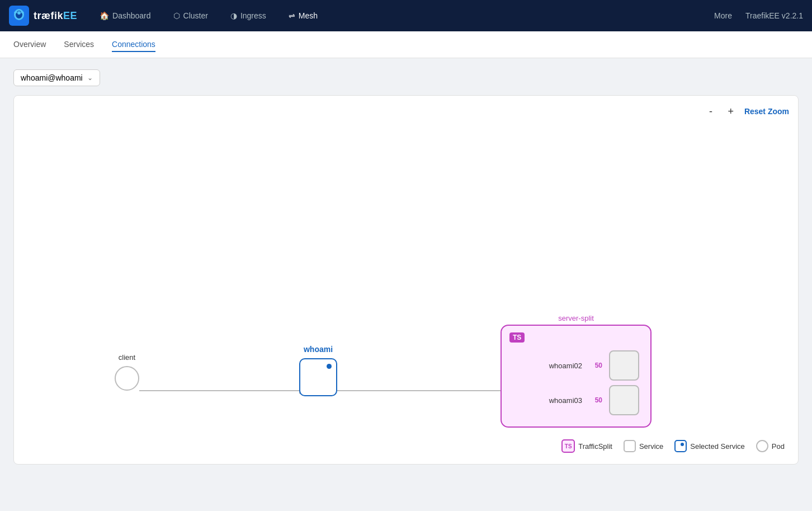 Image resolution: width=812 pixels, height=511 pixels. I want to click on ts-badge: TS, so click(517, 337).